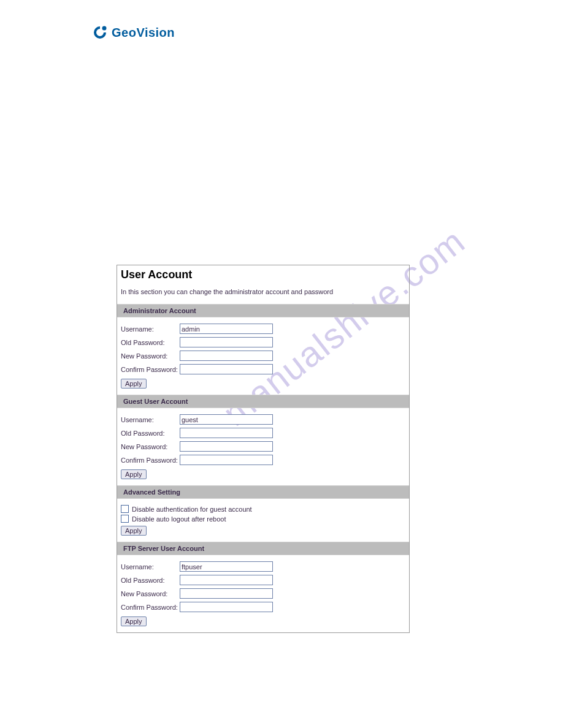  What do you see at coordinates (150, 370) in the screenshot?
I see `admin-confirm-password-label: Confirm Password:` at bounding box center [150, 370].